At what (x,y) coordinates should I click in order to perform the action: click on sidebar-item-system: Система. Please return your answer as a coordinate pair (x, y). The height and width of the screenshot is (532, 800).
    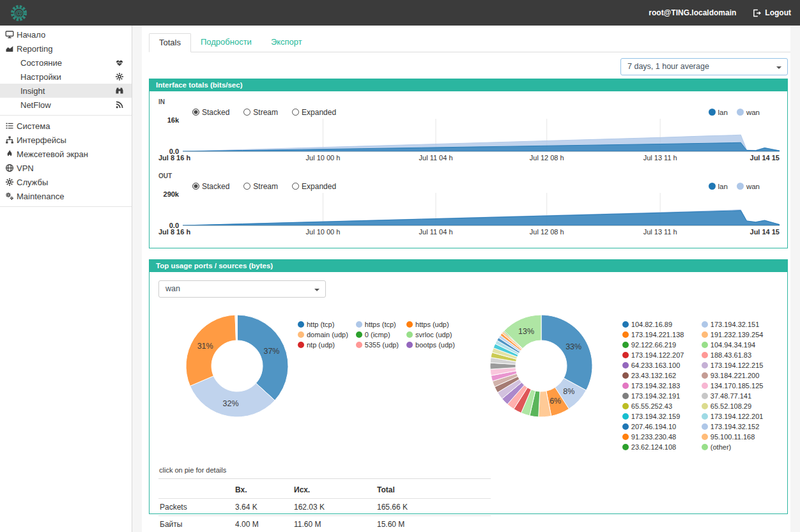
    Looking at the image, I should click on (66, 126).